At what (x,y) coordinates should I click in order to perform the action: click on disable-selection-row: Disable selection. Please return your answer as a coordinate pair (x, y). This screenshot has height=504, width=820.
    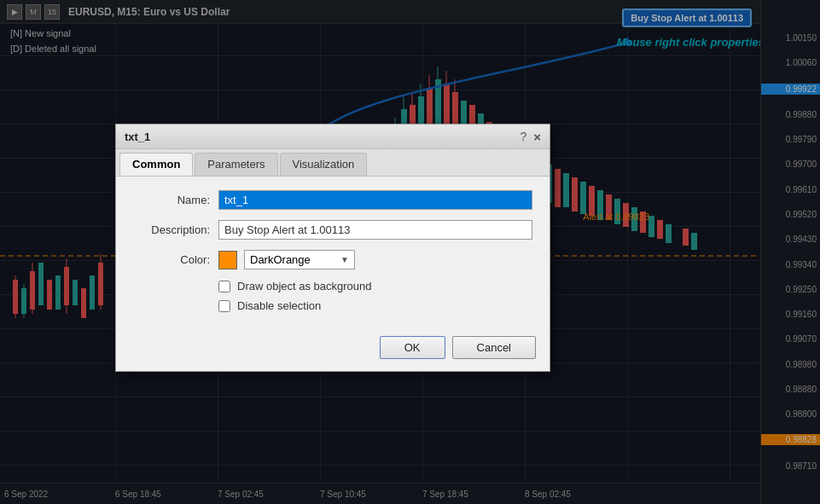
    Looking at the image, I should click on (375, 305).